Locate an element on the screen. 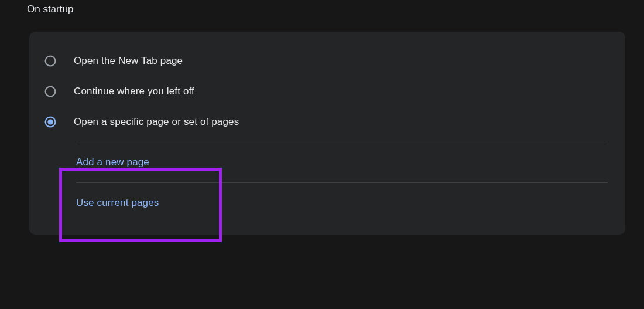 The height and width of the screenshot is (309, 644). radio-option-continue: Continue where you left off is located at coordinates (327, 91).